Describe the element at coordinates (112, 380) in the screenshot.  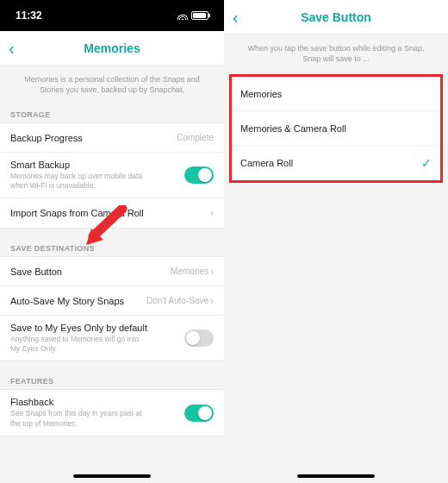
I see `section-label-features: FEATURES` at that location.